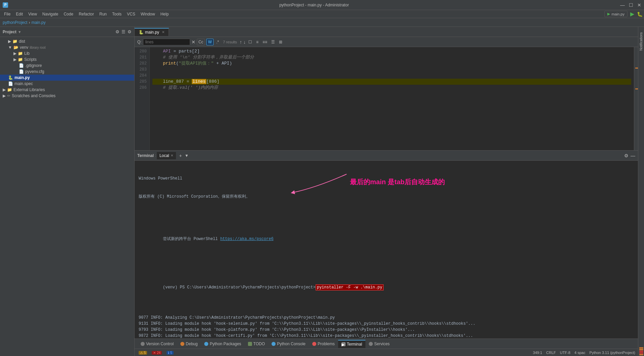  I want to click on terminal-new-feature-text: 尝试新的跨平台 PowerShell, so click(191, 239).